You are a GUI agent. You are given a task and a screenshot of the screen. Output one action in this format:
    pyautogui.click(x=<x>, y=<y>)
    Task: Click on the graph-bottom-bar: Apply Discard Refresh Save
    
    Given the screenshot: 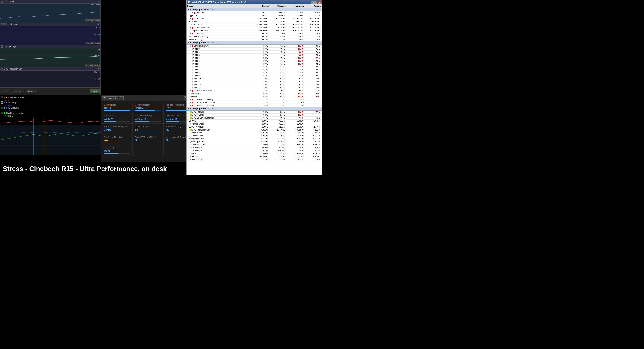 What is the action you would take?
    pyautogui.click(x=50, y=91)
    